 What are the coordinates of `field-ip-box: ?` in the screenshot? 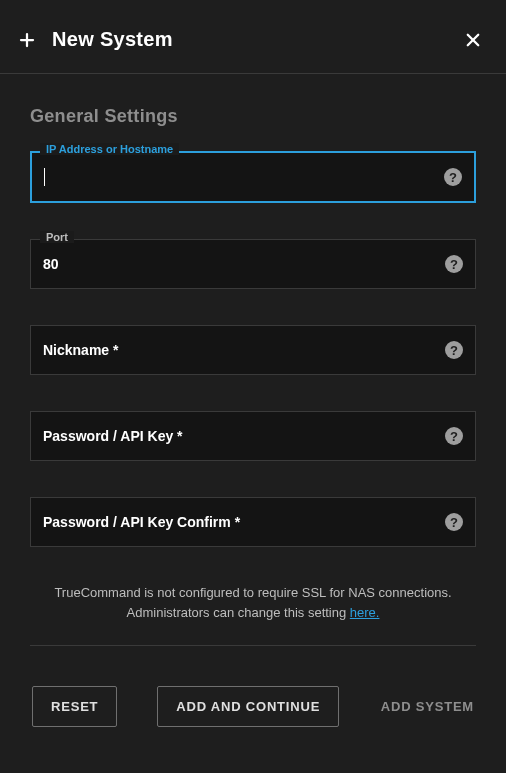 It's located at (253, 177).